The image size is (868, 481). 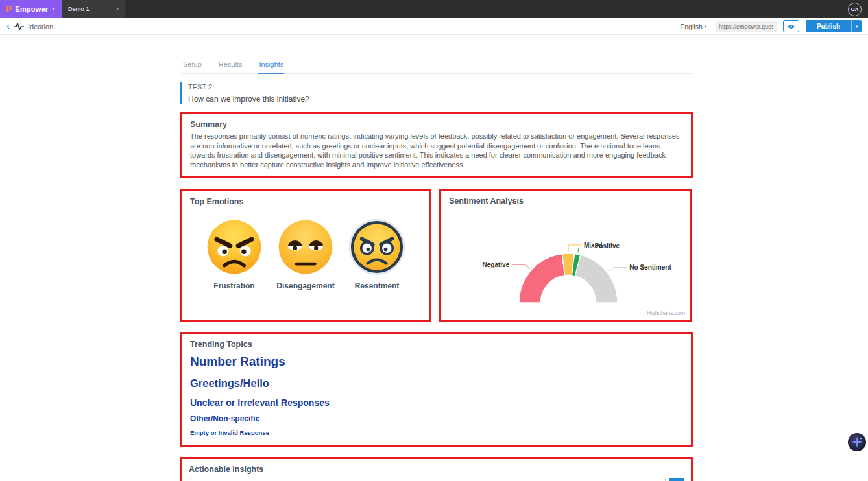 What do you see at coordinates (791, 26) in the screenshot?
I see `preview-button` at bounding box center [791, 26].